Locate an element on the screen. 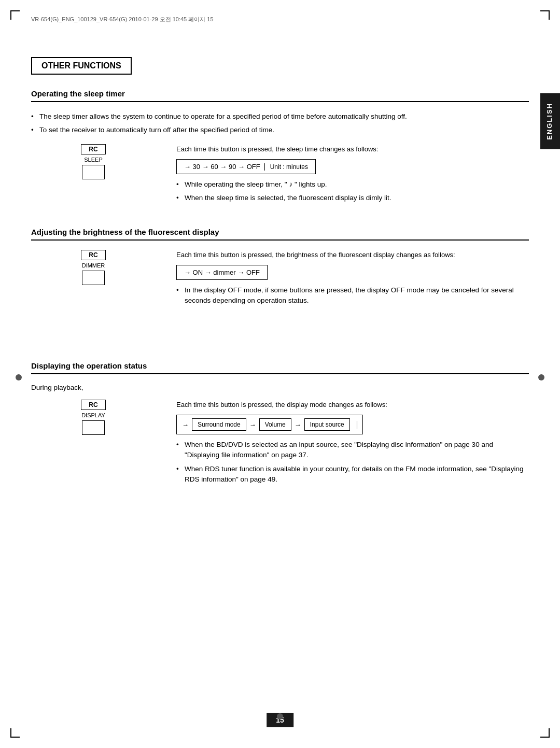 The image size is (560, 748). english-sidebar: ENGLISH is located at coordinates (550, 121).